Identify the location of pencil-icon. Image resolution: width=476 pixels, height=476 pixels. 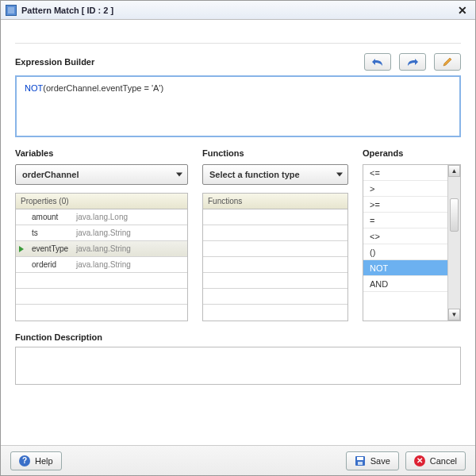
(447, 62).